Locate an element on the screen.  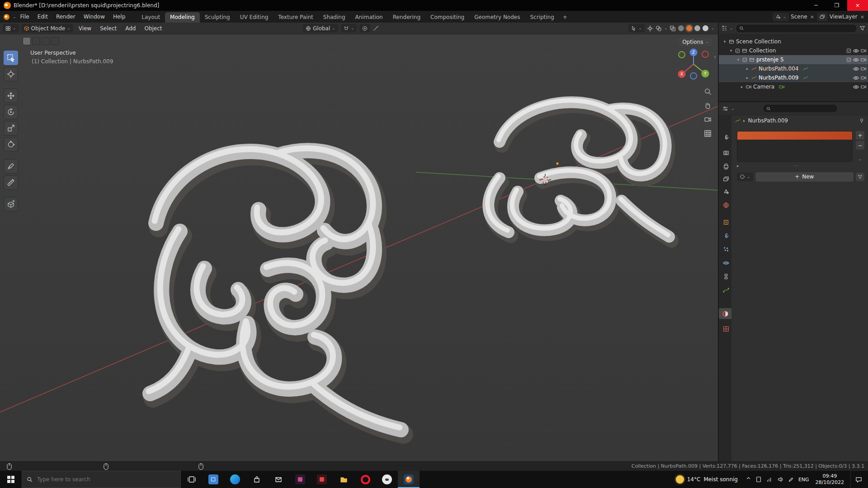
outliner-row-scene-collection: ▾ Scene Collection is located at coordinates (793, 42).